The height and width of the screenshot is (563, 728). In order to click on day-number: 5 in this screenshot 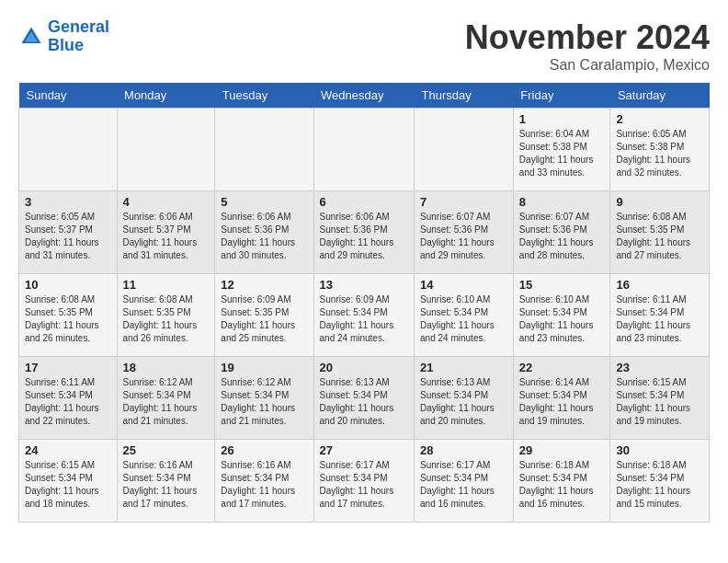, I will do `click(264, 202)`.